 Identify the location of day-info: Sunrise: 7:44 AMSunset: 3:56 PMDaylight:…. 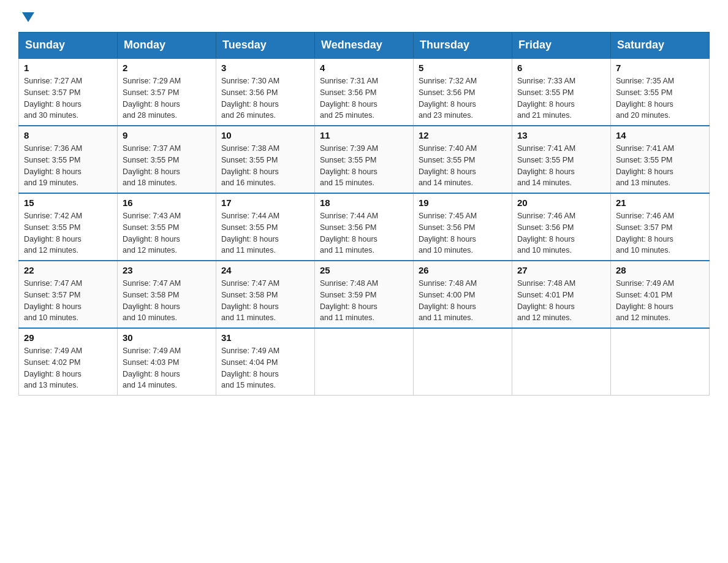
(349, 233).